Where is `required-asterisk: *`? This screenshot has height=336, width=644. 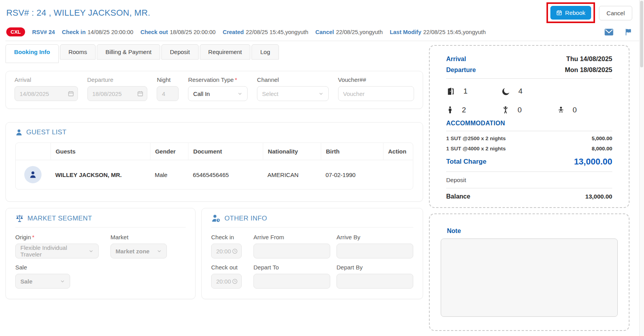 required-asterisk: * is located at coordinates (236, 80).